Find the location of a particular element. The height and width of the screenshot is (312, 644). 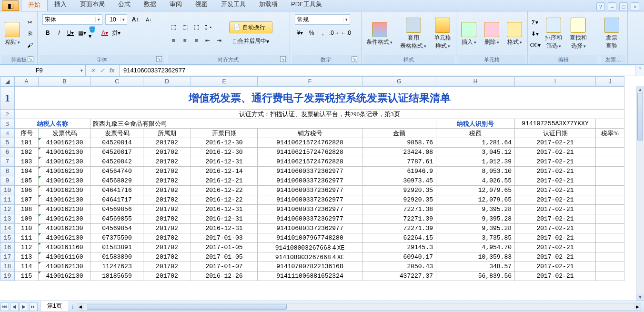

align-bottom-icon: ⬚ is located at coordinates (196, 27).